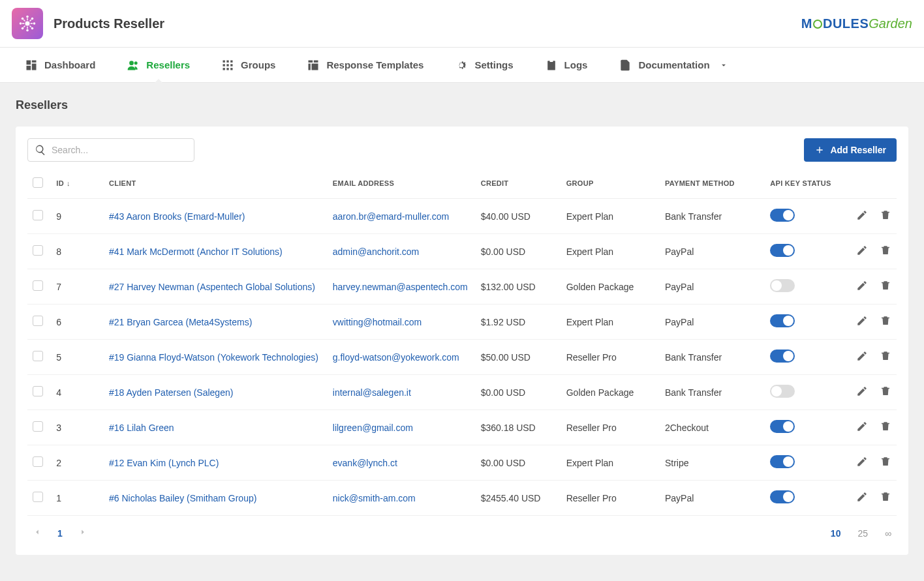 This screenshot has height=581, width=924. What do you see at coordinates (183, 498) in the screenshot?
I see `client-link: #6 Nicholas Bailey (Smitham Group)` at bounding box center [183, 498].